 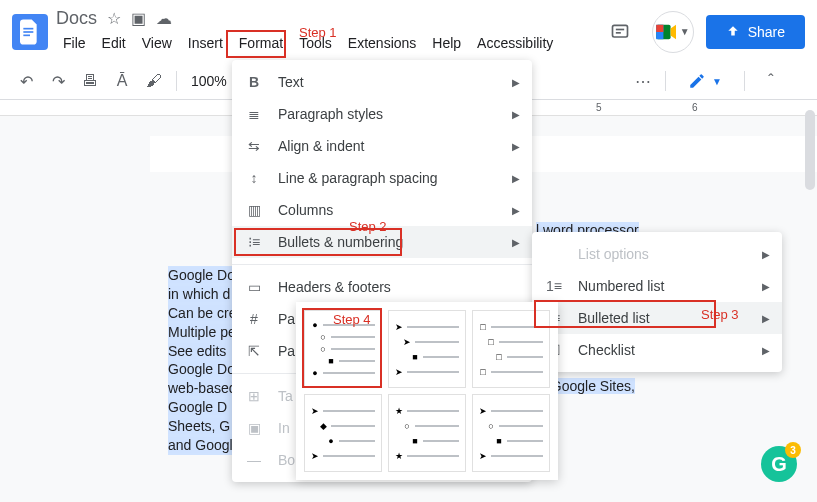 I want to click on menu-file: File, so click(x=74, y=43).